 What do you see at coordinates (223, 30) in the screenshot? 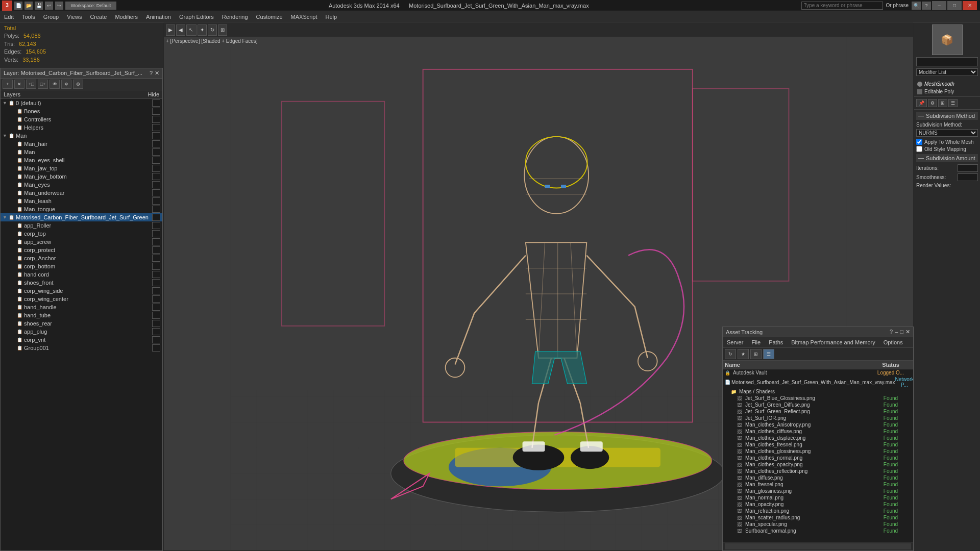
I see `viewport-scale-btn: ⊞` at bounding box center [223, 30].